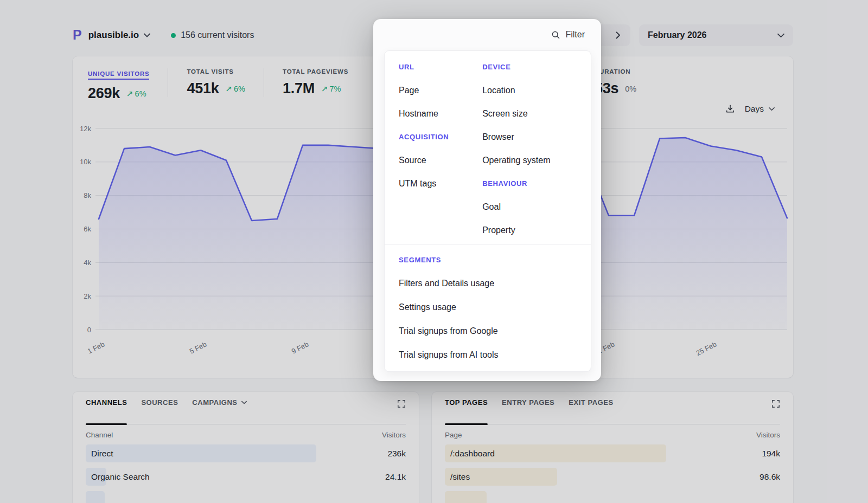 The image size is (868, 503). What do you see at coordinates (754, 109) in the screenshot?
I see `interval-label: Days` at bounding box center [754, 109].